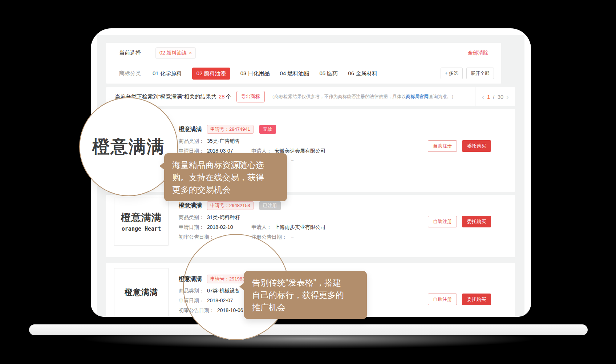 This screenshot has height=364, width=616. What do you see at coordinates (129, 147) in the screenshot?
I see `magnifier-circle-1: 橙意满满` at bounding box center [129, 147].